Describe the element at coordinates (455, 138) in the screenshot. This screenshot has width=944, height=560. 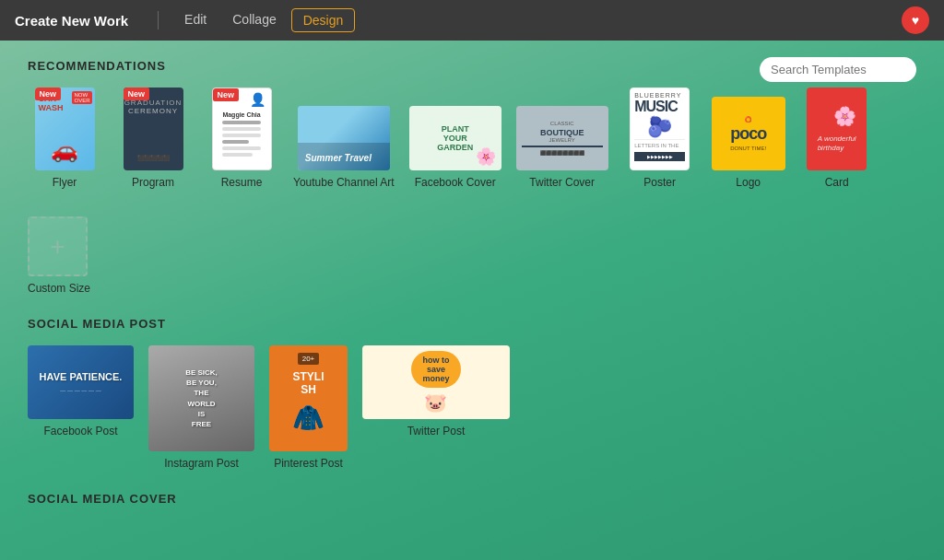
I see `thumb-facebook-cover: PLANTYOURGARDEN 🌸` at that location.